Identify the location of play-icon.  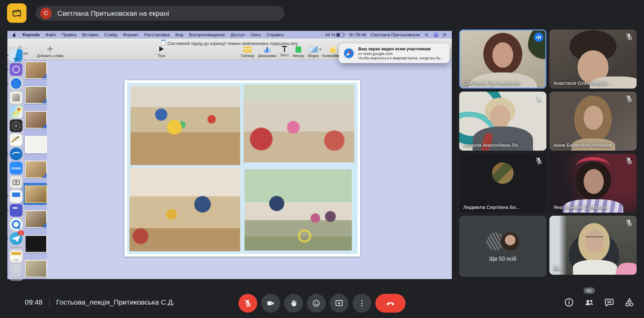
(162, 49).